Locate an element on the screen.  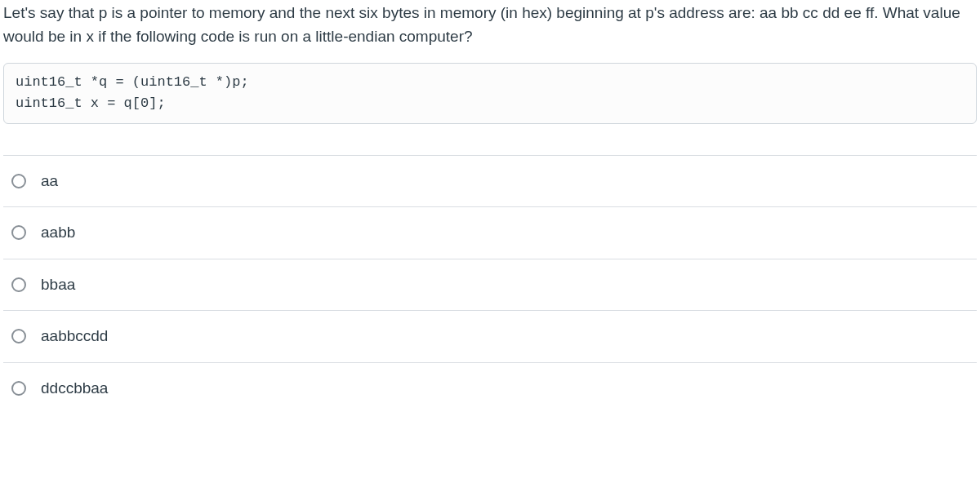
option-row: aa is located at coordinates (490, 182).